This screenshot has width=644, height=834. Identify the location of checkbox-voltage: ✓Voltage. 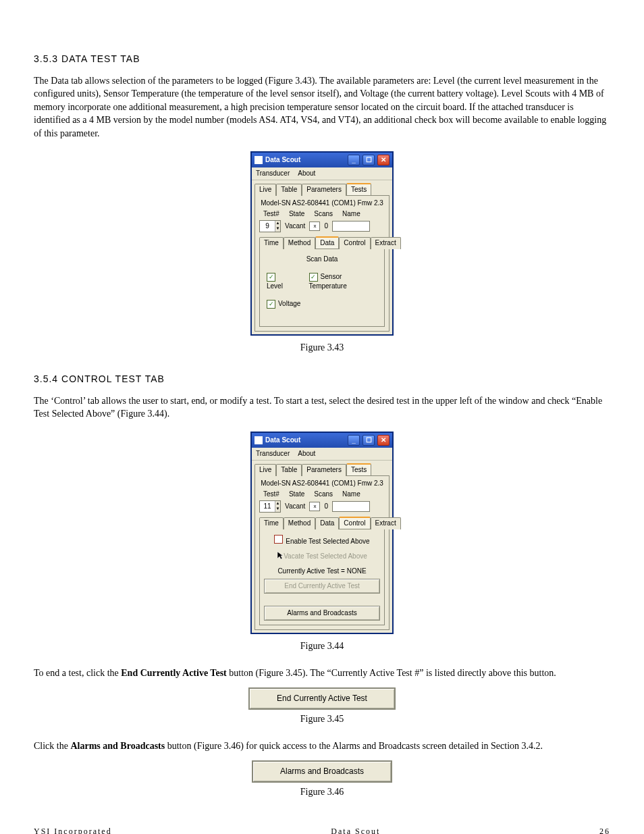
(284, 304).